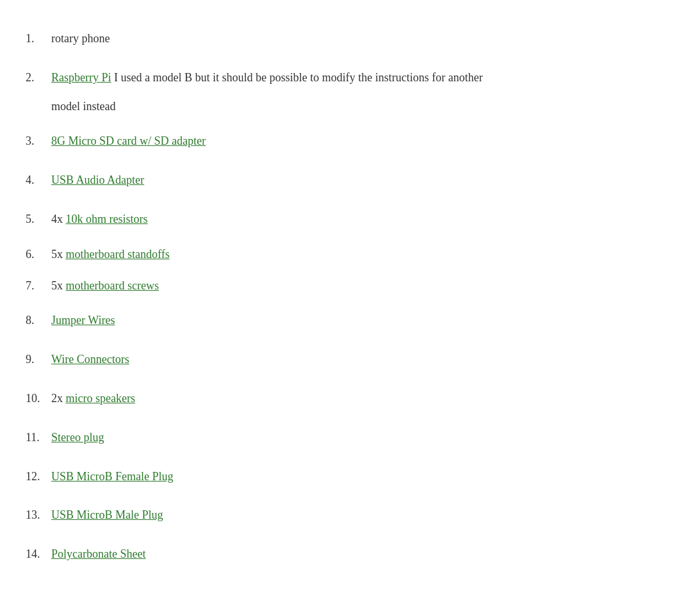 The height and width of the screenshot is (616, 692). I want to click on item-link: motherboard screws, so click(113, 286).